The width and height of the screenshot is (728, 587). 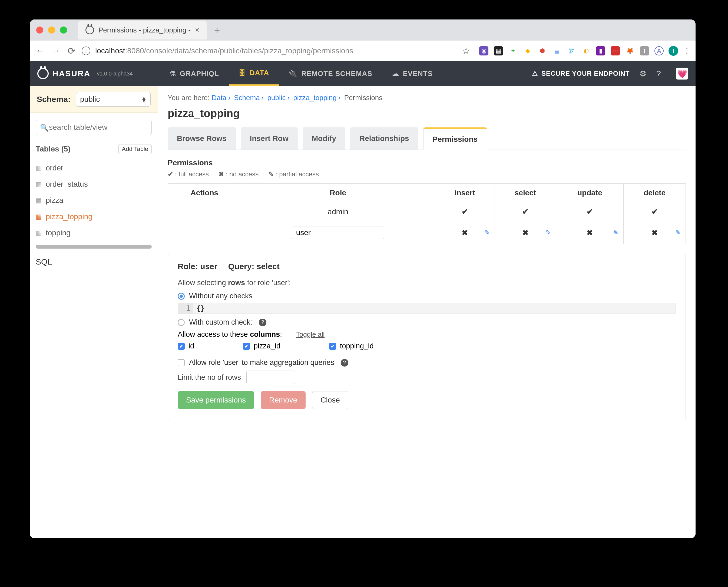 I want to click on crumb-table: pizza_topping, so click(x=315, y=98).